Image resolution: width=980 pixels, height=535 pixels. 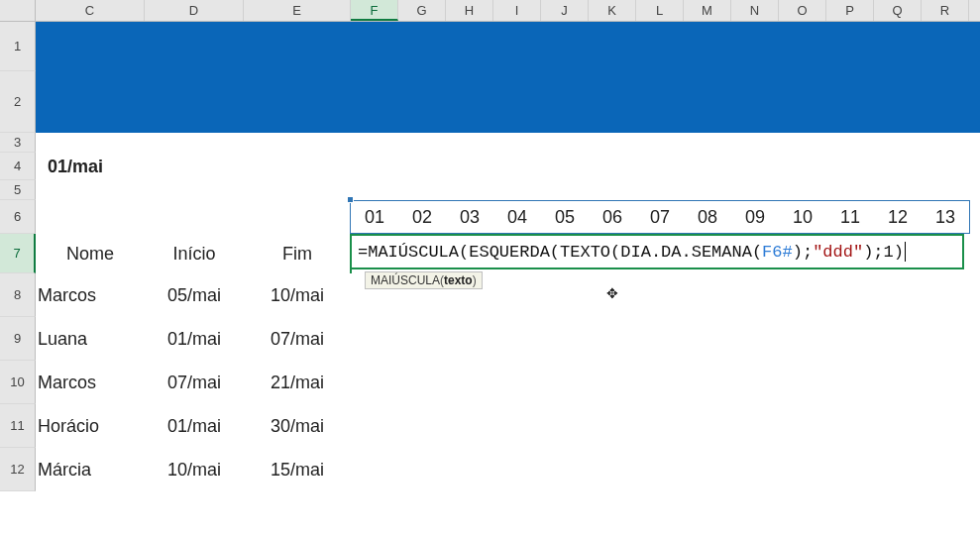 I want to click on col-header-R: R, so click(x=945, y=10).